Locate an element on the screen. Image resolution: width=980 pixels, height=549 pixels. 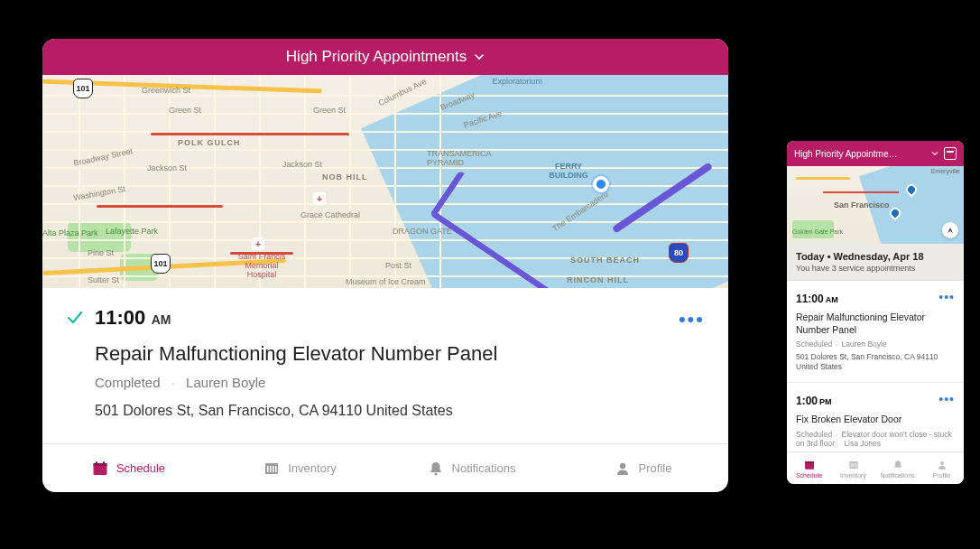
tablet-tabbar: Schedule Inventory Notifications Profile is located at coordinates (385, 468).